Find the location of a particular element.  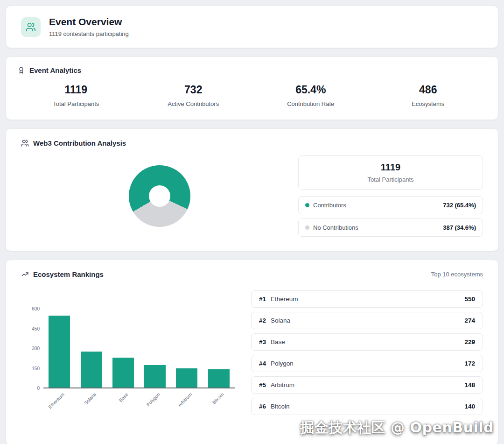

bar-col-polygon: Polygon is located at coordinates (155, 348).